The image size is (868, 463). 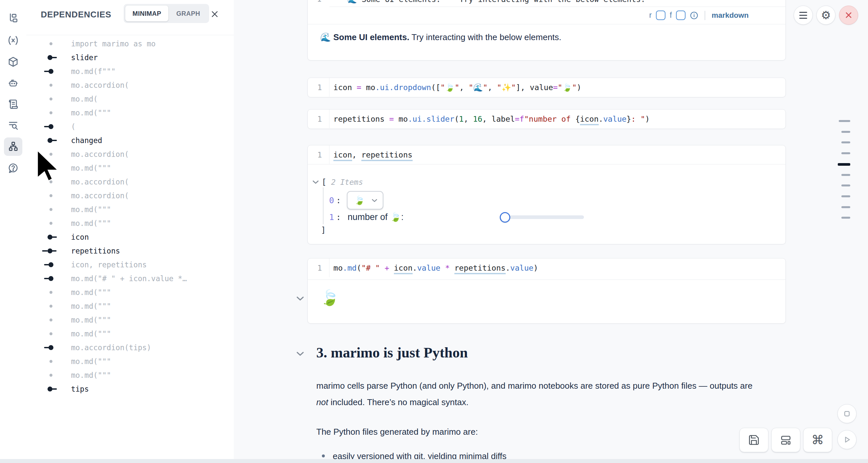 What do you see at coordinates (147, 13) in the screenshot?
I see `tab-minimap: MINIMAP` at bounding box center [147, 13].